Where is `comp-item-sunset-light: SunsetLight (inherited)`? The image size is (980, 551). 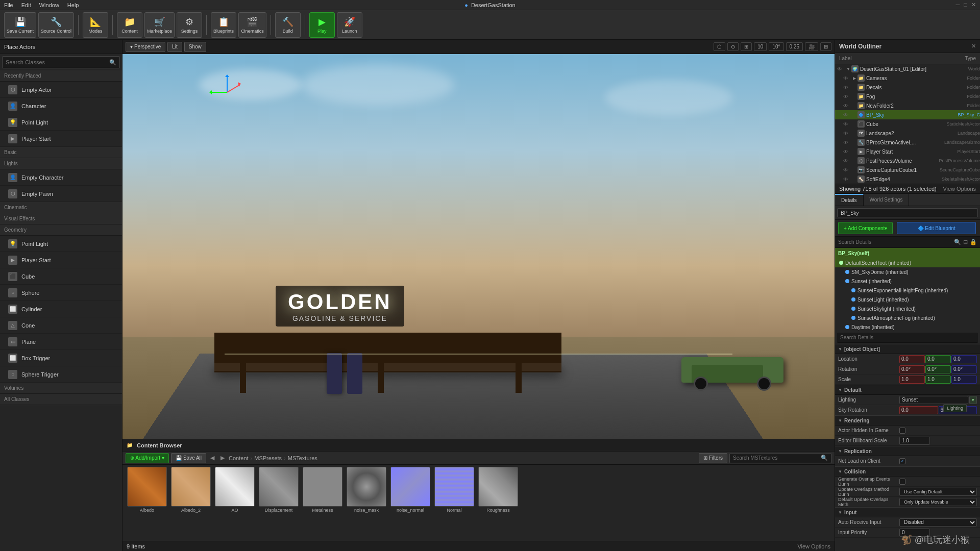 comp-item-sunset-light: SunsetLight (inherited) is located at coordinates (908, 299).